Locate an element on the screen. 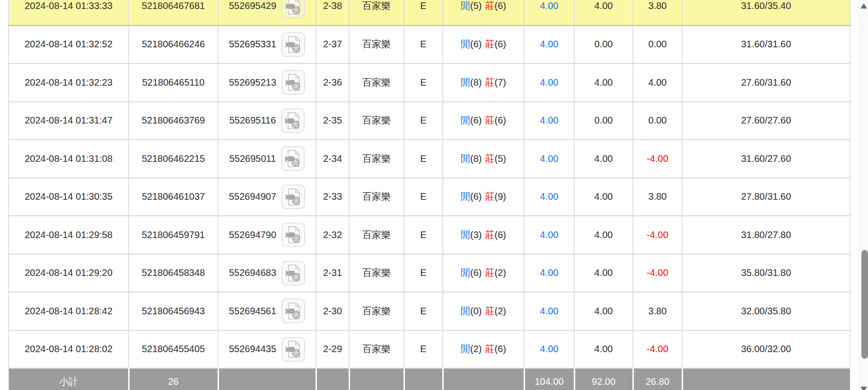  cell-result: 閒(0)莊(2) is located at coordinates (483, 311).